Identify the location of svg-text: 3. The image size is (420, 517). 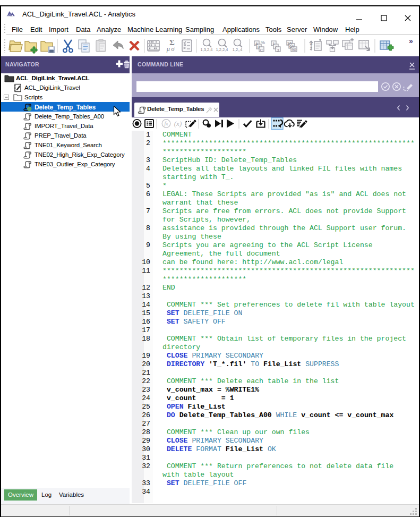
(278, 50).